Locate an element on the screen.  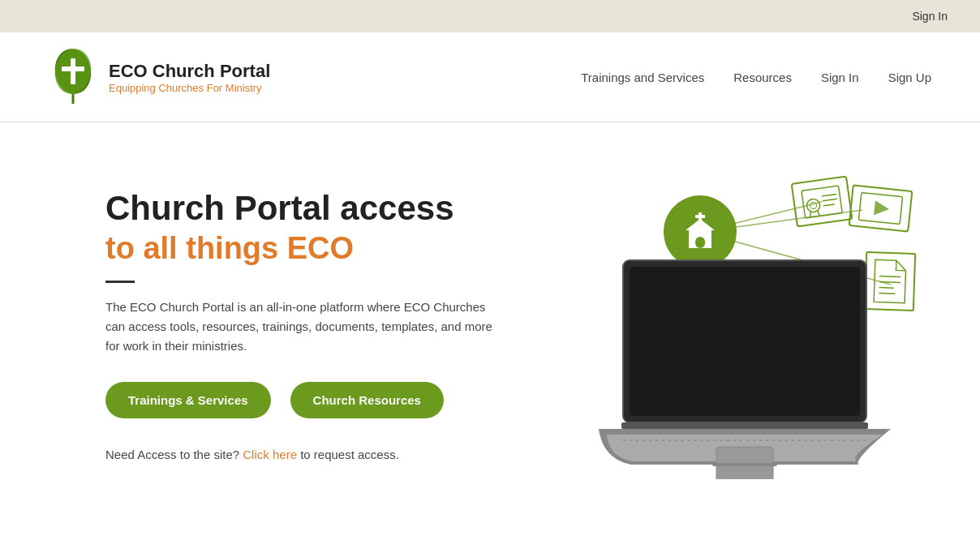
trainings-services-button: Trainings & Services is located at coordinates (188, 401).